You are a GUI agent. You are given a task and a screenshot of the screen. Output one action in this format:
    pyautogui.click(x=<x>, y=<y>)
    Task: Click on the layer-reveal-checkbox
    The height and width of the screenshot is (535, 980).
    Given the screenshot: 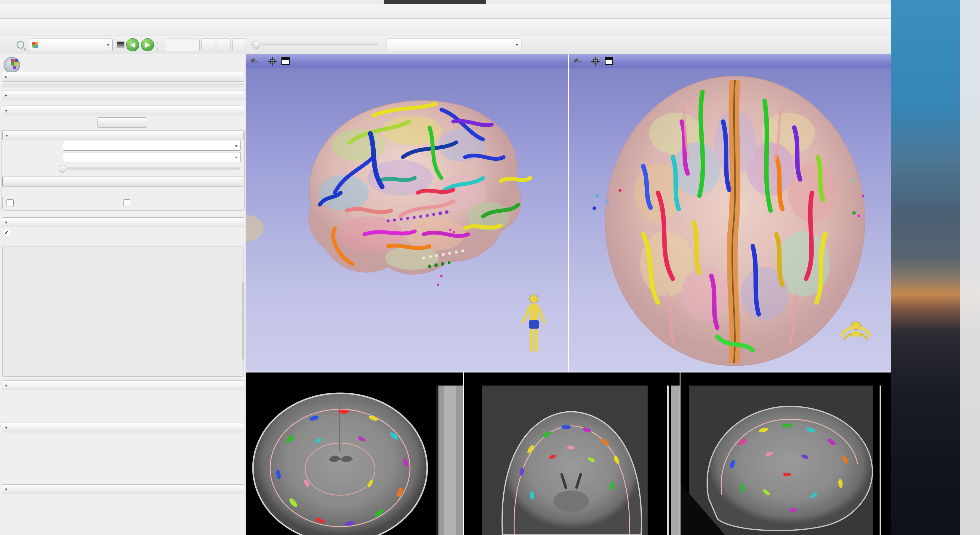 What is the action you would take?
    pyautogui.click(x=128, y=203)
    